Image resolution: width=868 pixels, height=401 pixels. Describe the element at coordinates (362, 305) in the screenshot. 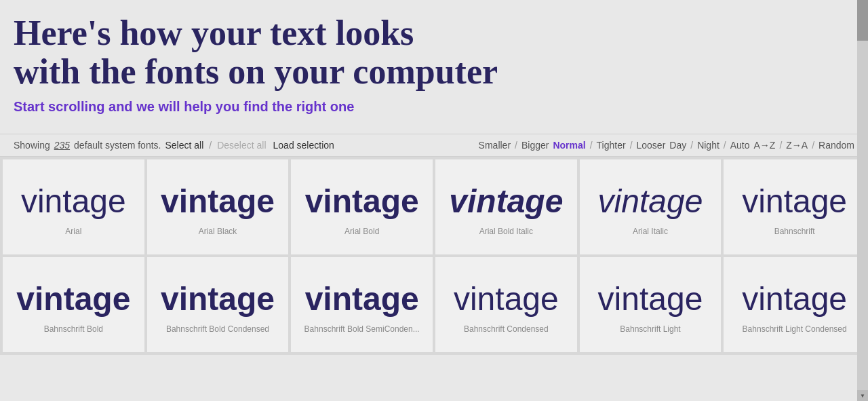

I see `font-card: vintageBahnschrift Bold SemiConden...` at that location.